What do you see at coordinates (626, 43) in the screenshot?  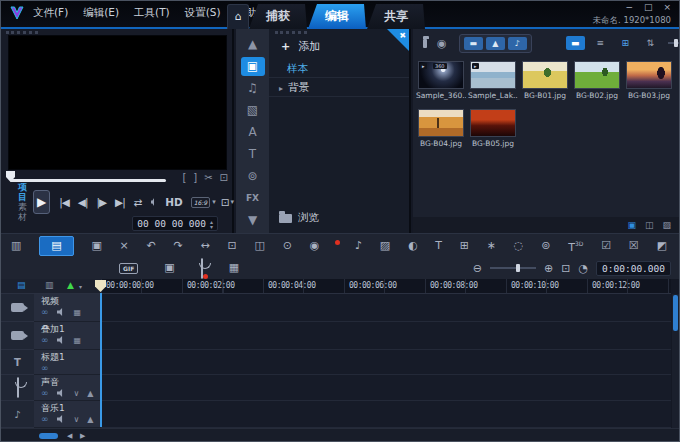 I see `view-grid-icon: ⊞` at bounding box center [626, 43].